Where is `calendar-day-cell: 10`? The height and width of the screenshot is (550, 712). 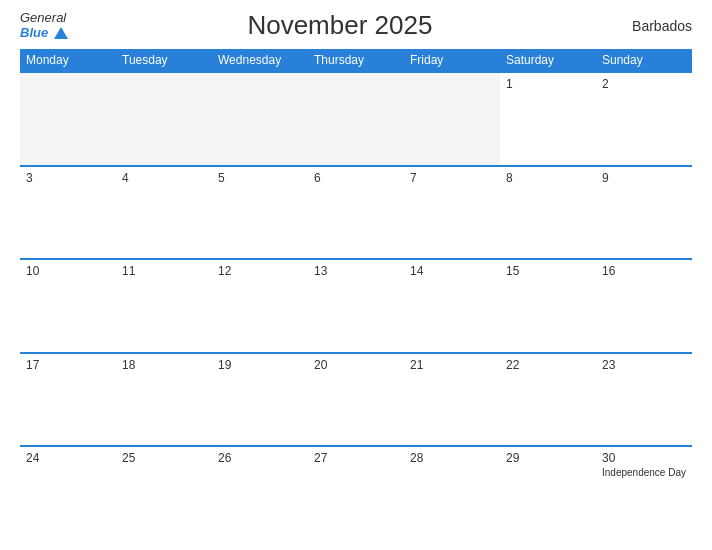
calendar-day-cell: 10 is located at coordinates (68, 306).